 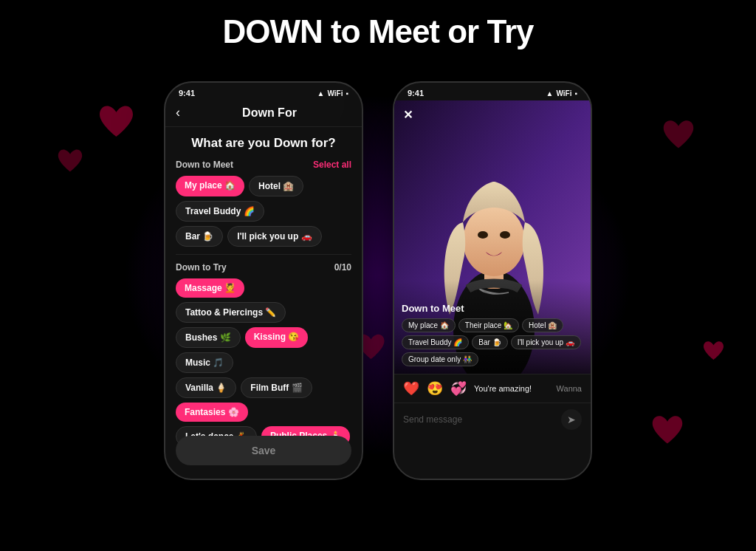 I want to click on section-meet-label: Down to Meet Select all, so click(x=264, y=165).